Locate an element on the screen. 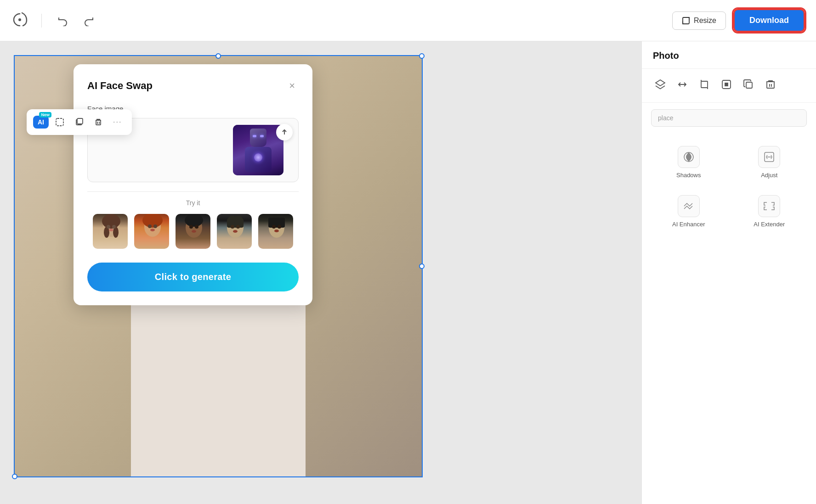 The height and width of the screenshot is (504, 816). ironman-chest is located at coordinates (258, 157).